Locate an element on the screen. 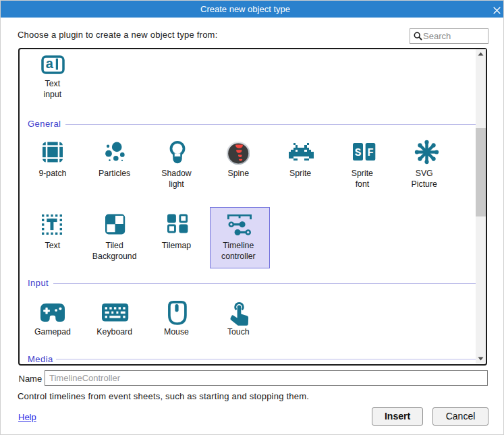 The image size is (504, 435). svg-text: a is located at coordinates (49, 63).